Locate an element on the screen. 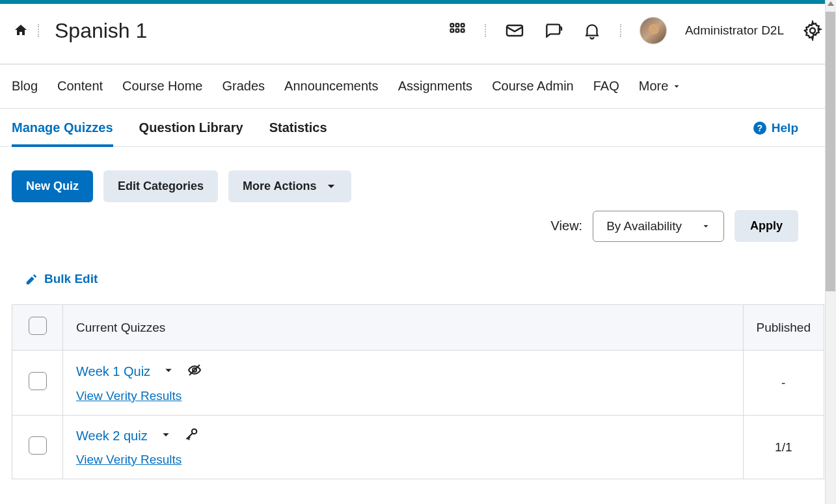  nav-blog: Blog is located at coordinates (25, 86).